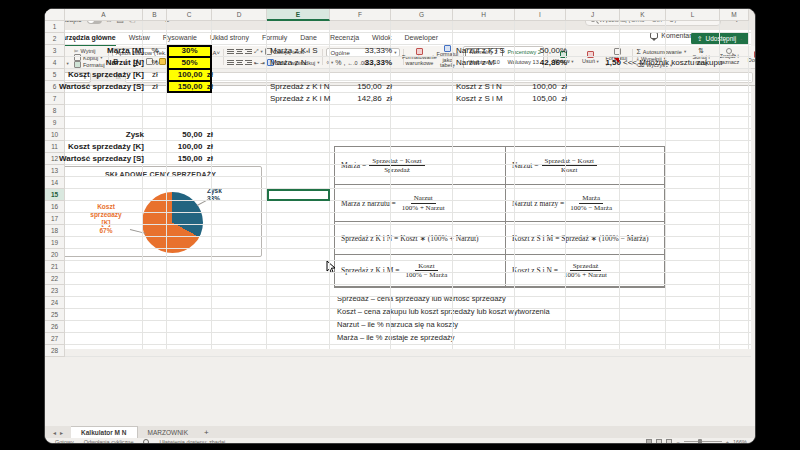 This screenshot has height=450, width=800. Describe the element at coordinates (554, 51) in the screenshot. I see `cell-I3: 50,00%` at that location.